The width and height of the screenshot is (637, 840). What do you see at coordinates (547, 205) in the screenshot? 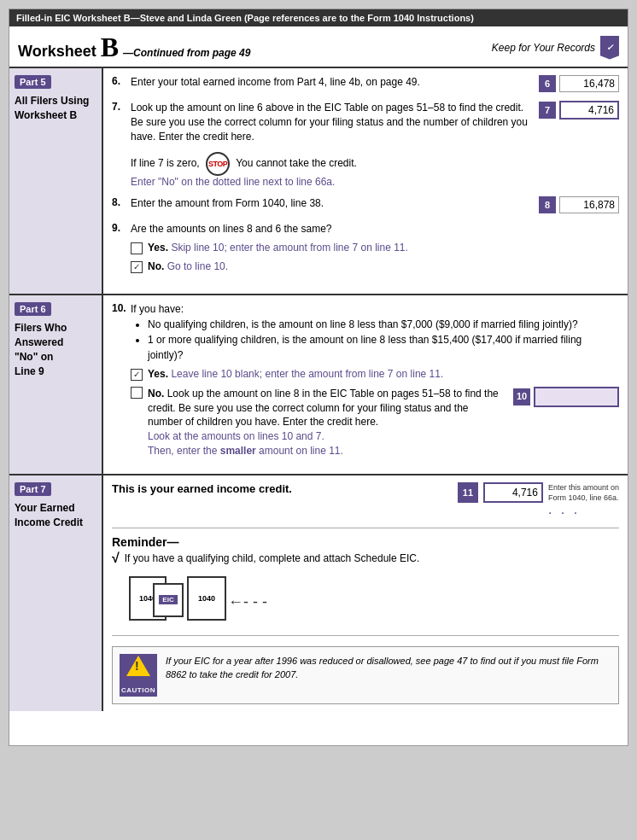
I see `q8-box-num: 8` at bounding box center [547, 205].